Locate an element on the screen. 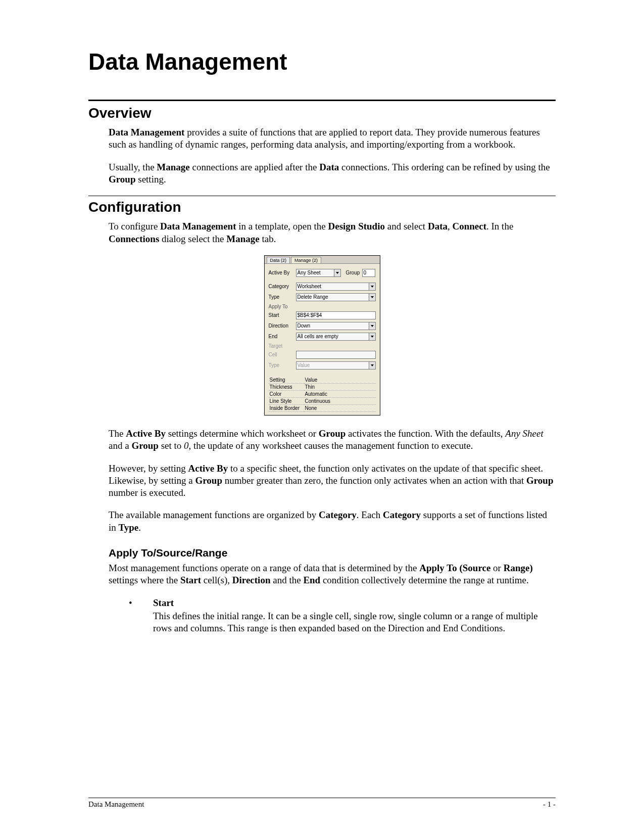 This screenshot has height=834, width=644. field-end: All cells are empty is located at coordinates (332, 337).